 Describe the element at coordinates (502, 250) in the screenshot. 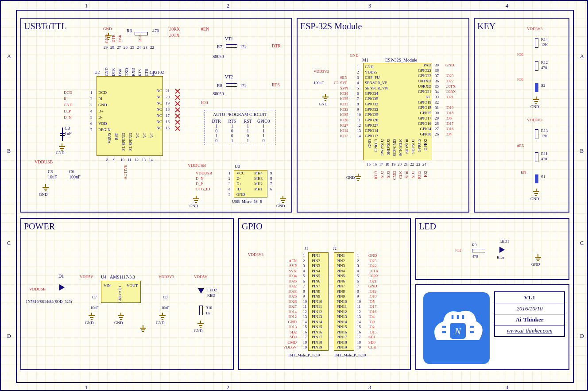

I see `led1-symbol` at that location.